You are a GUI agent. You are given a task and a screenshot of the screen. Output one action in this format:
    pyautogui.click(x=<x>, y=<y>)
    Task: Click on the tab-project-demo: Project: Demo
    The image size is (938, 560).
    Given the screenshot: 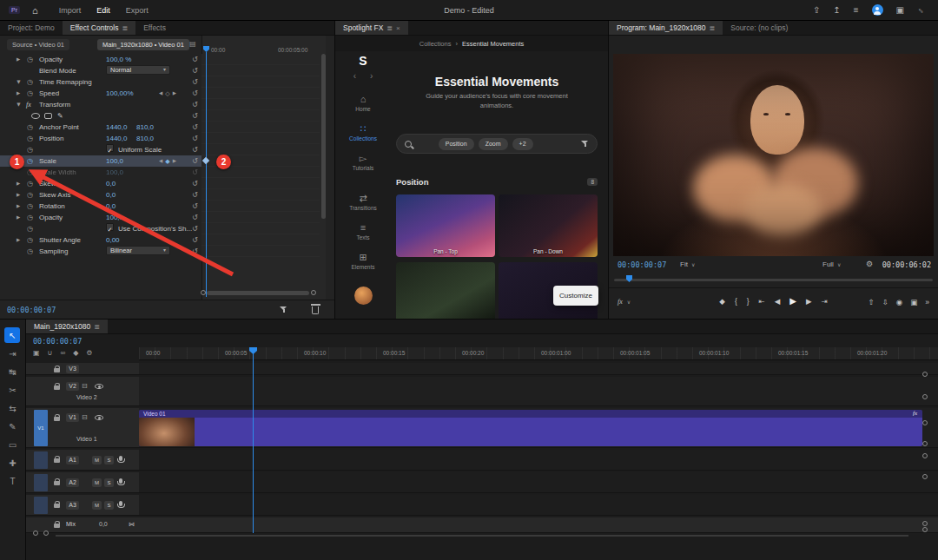 What is the action you would take?
    pyautogui.click(x=31, y=28)
    